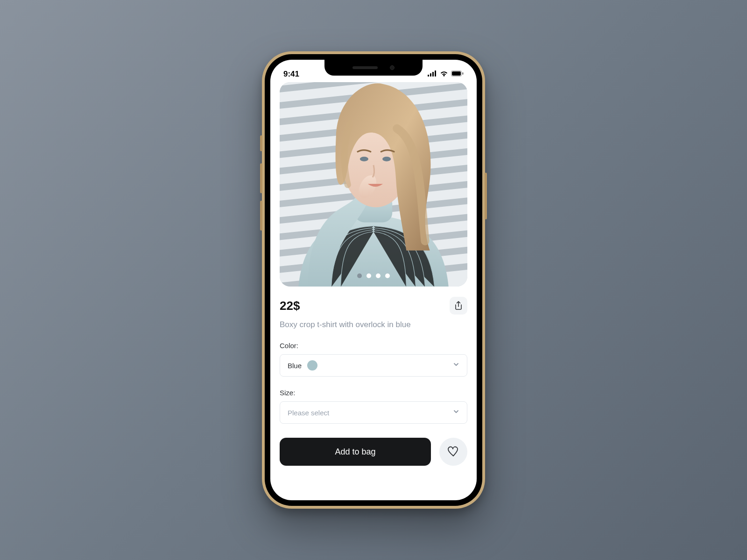 The height and width of the screenshot is (560, 747). What do you see at coordinates (458, 74) in the screenshot?
I see `battery-icon` at bounding box center [458, 74].